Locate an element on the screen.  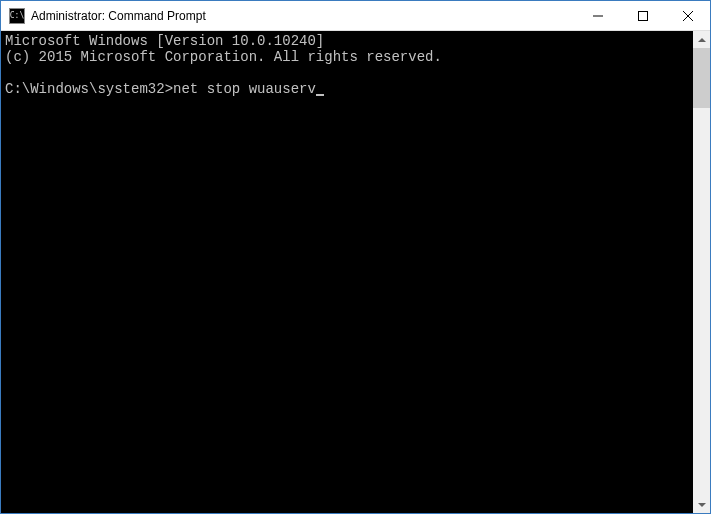
command-input: net stop wuauserv is located at coordinates (244, 89).